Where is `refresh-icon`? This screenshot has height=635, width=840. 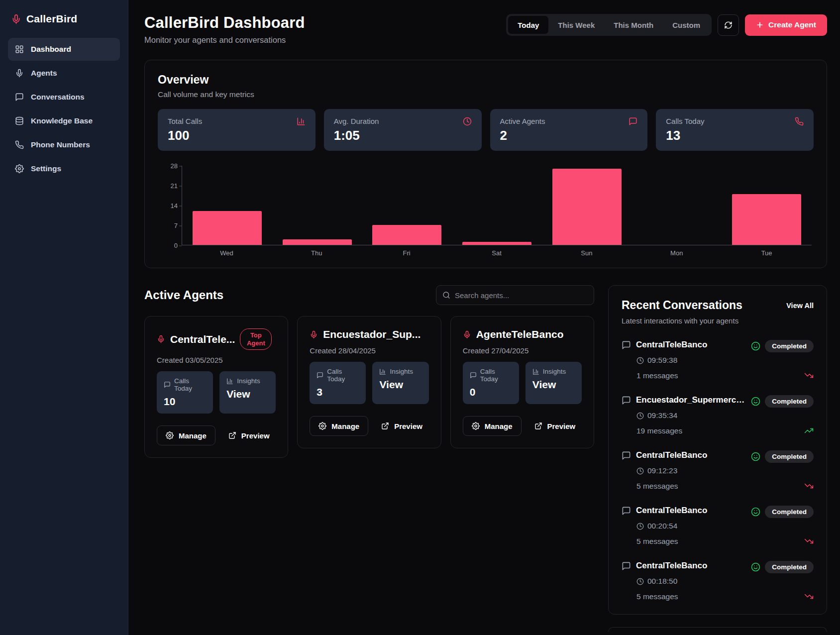
refresh-icon is located at coordinates (729, 25).